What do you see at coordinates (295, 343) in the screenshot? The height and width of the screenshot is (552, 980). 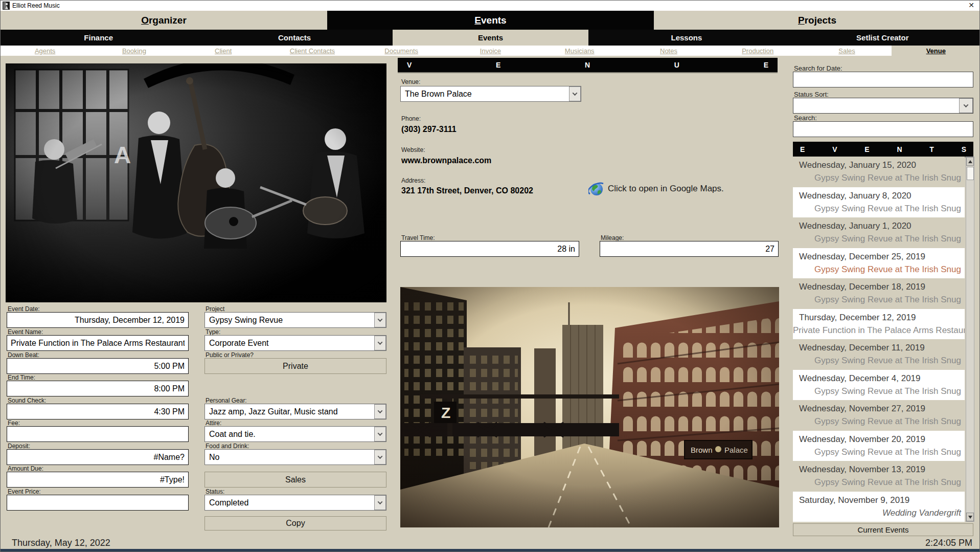 I see `type-select: Corporate Event` at bounding box center [295, 343].